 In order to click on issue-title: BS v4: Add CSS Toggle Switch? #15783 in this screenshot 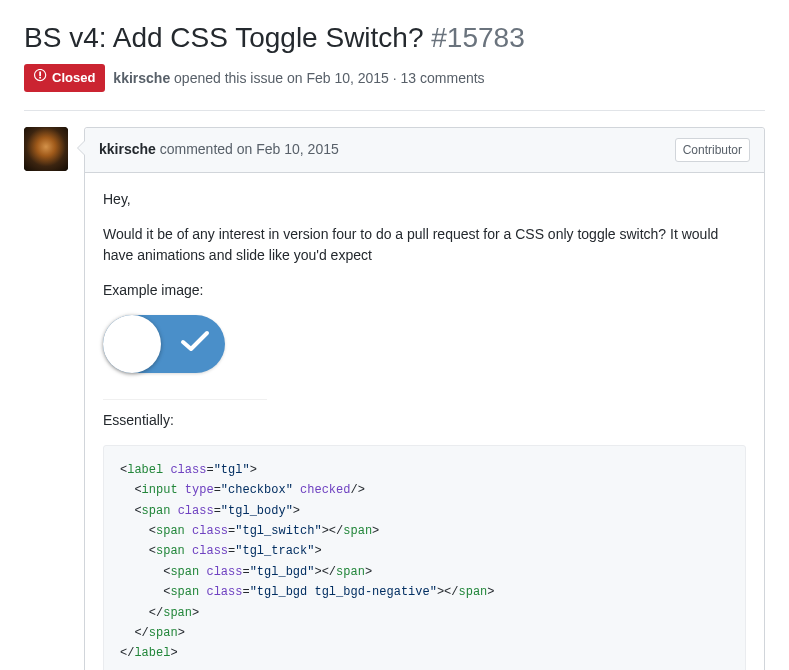, I will do `click(394, 38)`.